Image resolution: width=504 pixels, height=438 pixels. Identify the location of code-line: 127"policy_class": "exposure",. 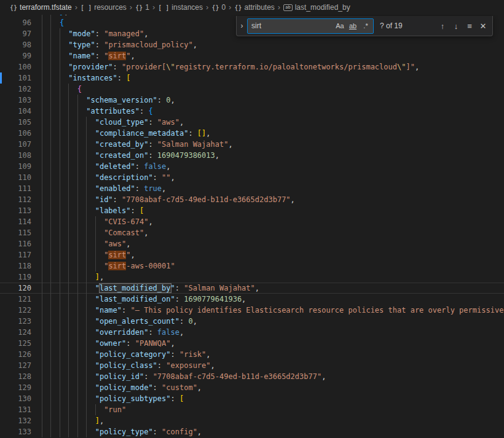
(252, 366).